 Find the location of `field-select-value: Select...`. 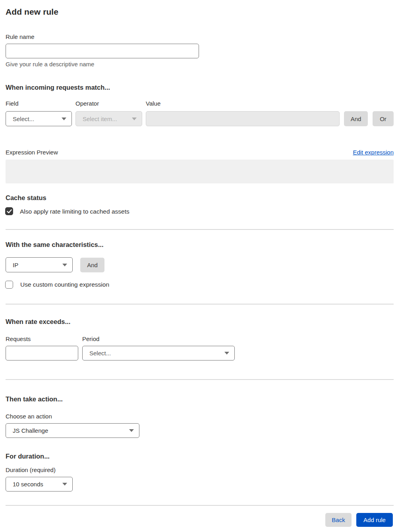

field-select-value: Select... is located at coordinates (23, 119).